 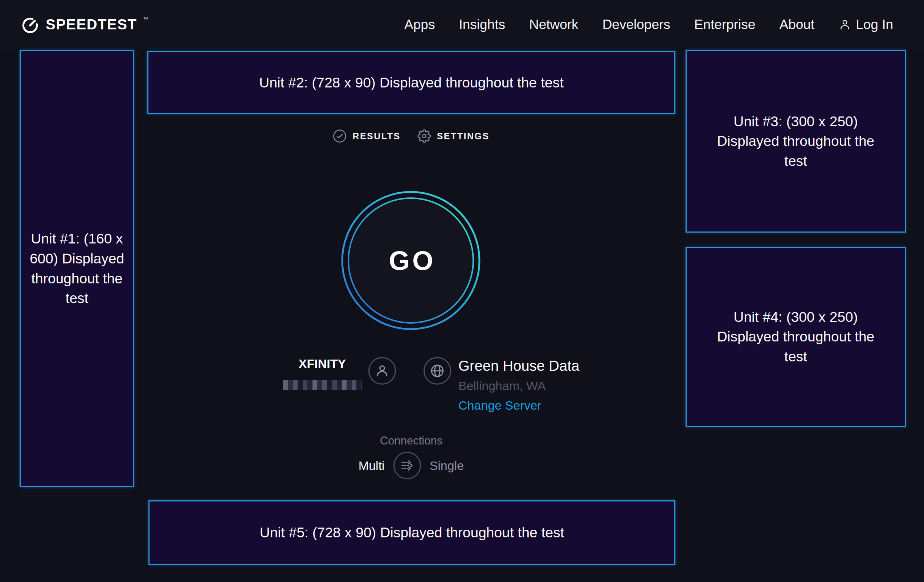 I want to click on multi-connection-arrows-icon, so click(x=408, y=466).